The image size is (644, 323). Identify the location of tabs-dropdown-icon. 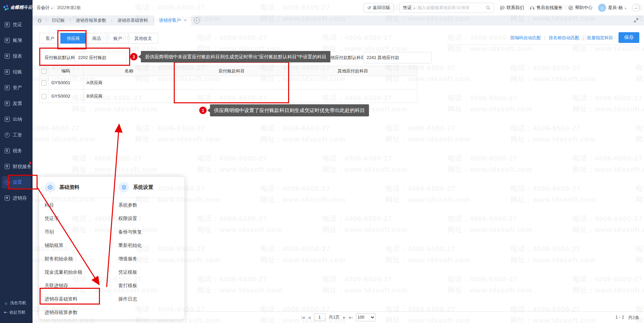
(197, 20).